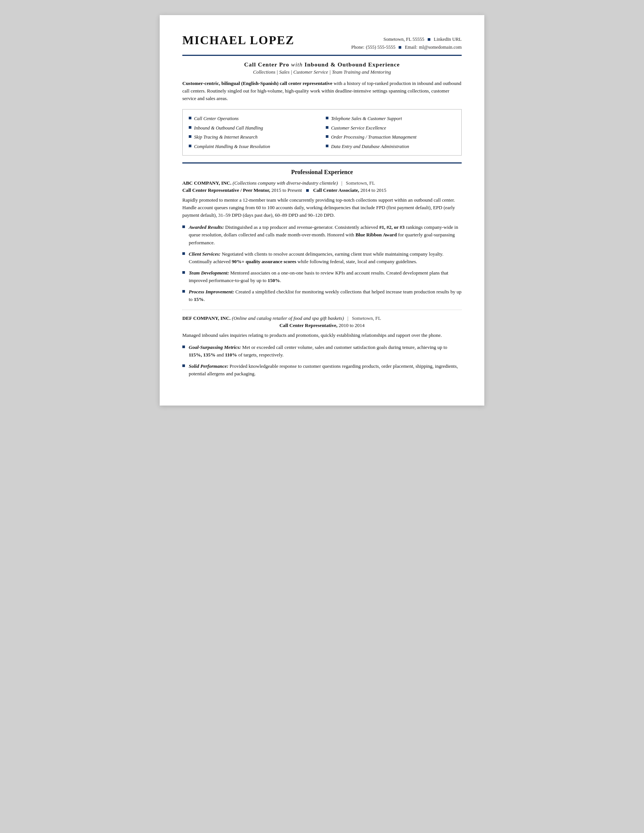 This screenshot has height=833, width=644. What do you see at coordinates (322, 263) in the screenshot?
I see `bullet-list-abc: Awarded Results: Distinguished as a top …` at bounding box center [322, 263].